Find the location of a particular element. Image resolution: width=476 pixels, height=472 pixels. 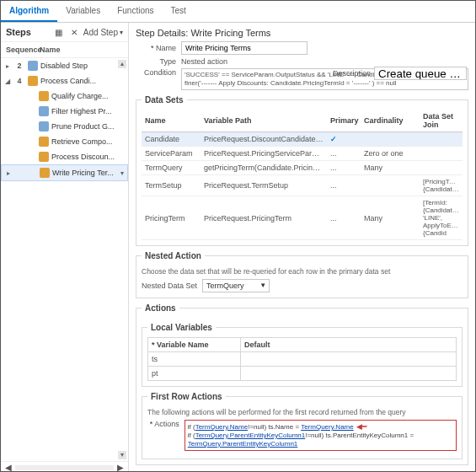

step-name: Disabled Step is located at coordinates (83, 66).